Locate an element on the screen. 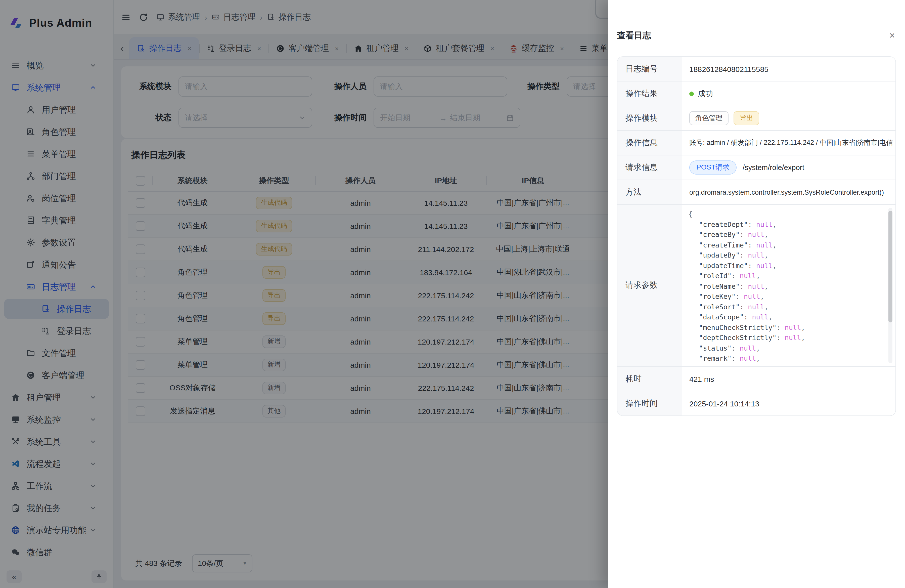 Image resolution: width=905 pixels, height=588 pixels. code-line: "createDept": null, is located at coordinates (786, 224).